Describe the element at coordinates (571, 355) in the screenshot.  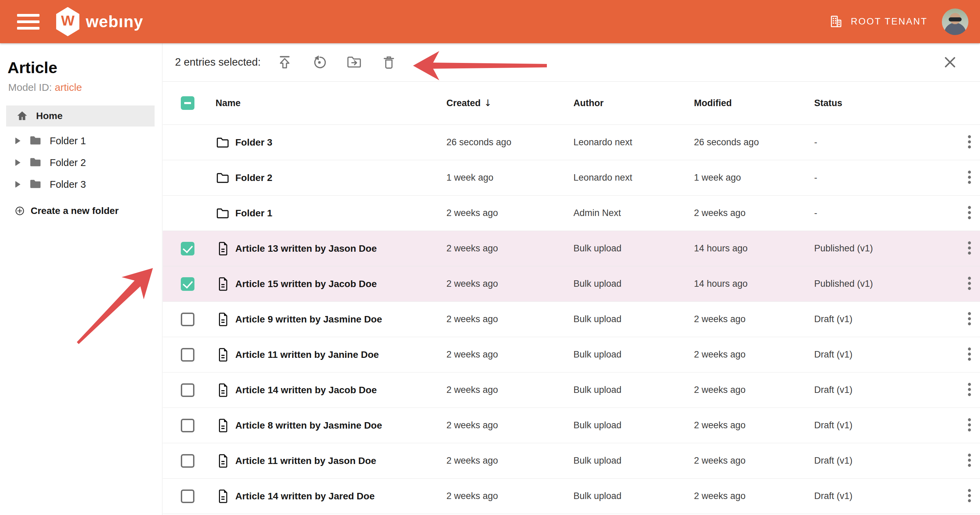
I see `table-row: Article 11 written by Janine Doe 2 weeks…` at that location.